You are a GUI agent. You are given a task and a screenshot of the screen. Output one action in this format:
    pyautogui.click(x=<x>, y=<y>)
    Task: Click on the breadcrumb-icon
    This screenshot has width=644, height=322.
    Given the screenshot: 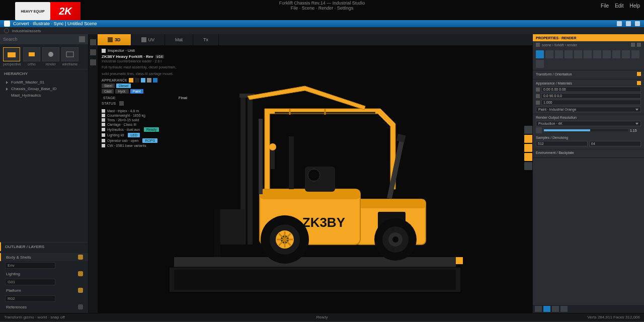 What is the action you would take?
    pyautogui.click(x=7, y=31)
    